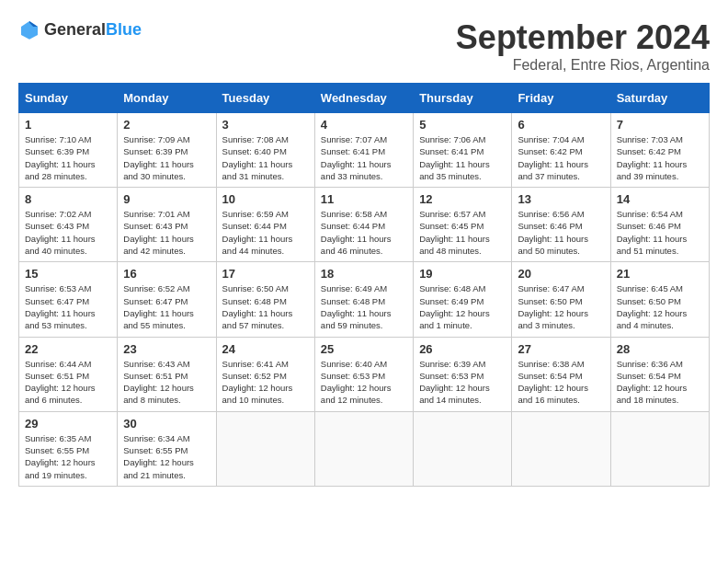 This screenshot has width=728, height=563. I want to click on day-info: Sunrise: 6:35 AMSunset: 6:55 PMDaylight:…, so click(68, 456).